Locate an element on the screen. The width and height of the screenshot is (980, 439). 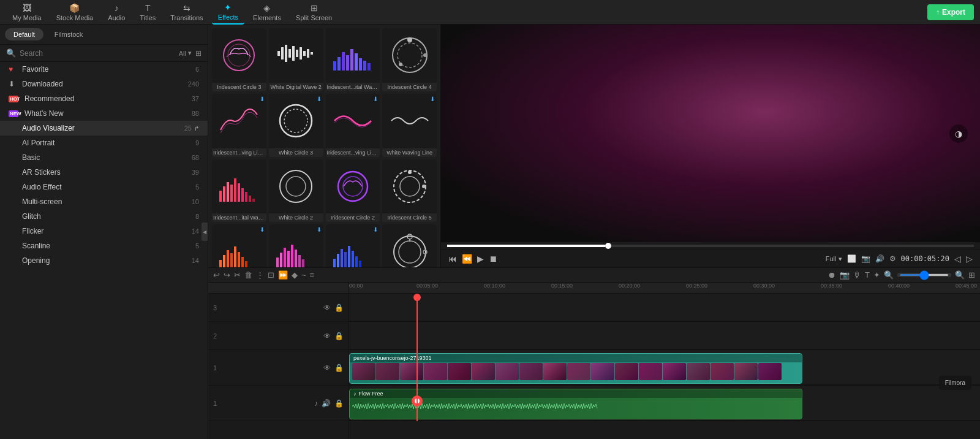
nav-transitions: ⇆ Transitions is located at coordinates (186, 12).